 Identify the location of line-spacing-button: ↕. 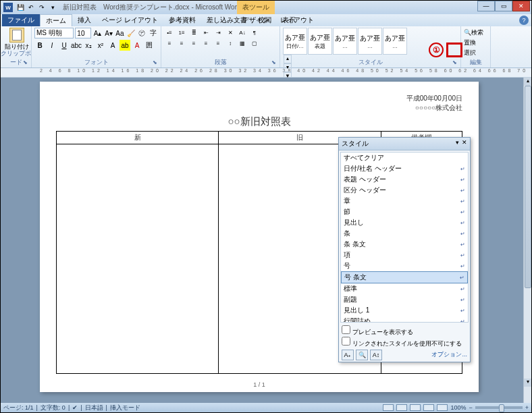
(230, 43).